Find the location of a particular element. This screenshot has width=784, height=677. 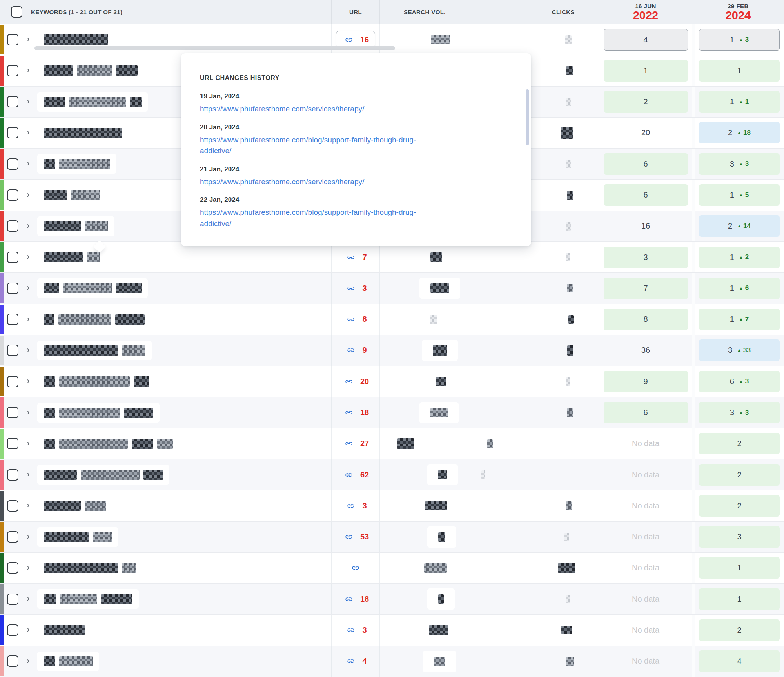

censored-keyword-segment is located at coordinates (54, 102).